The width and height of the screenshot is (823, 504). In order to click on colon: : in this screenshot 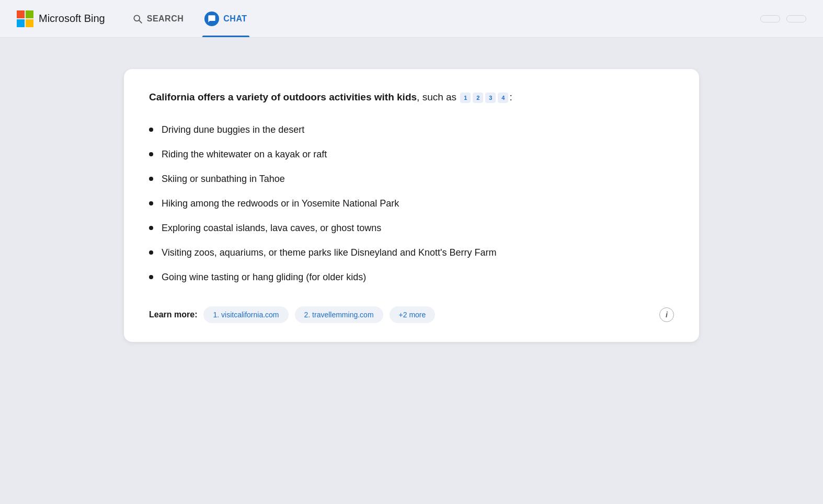, I will do `click(510, 97)`.